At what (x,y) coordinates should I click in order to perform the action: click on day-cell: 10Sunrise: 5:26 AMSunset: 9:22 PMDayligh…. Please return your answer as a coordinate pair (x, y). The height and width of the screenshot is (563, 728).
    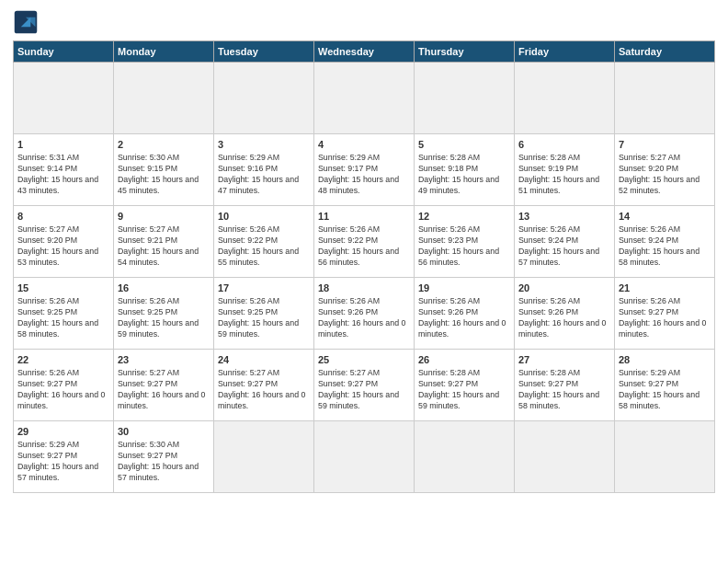
    Looking at the image, I should click on (265, 242).